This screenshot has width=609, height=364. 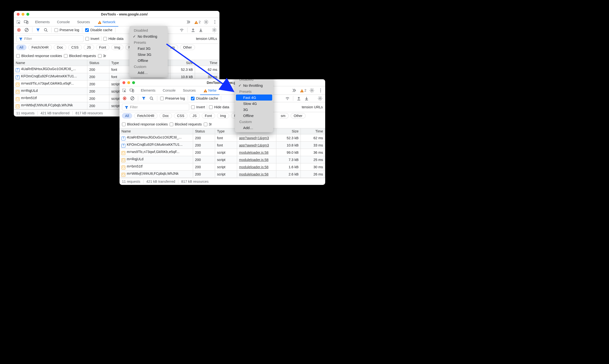 I want to click on tab-network: Network, so click(x=106, y=22).